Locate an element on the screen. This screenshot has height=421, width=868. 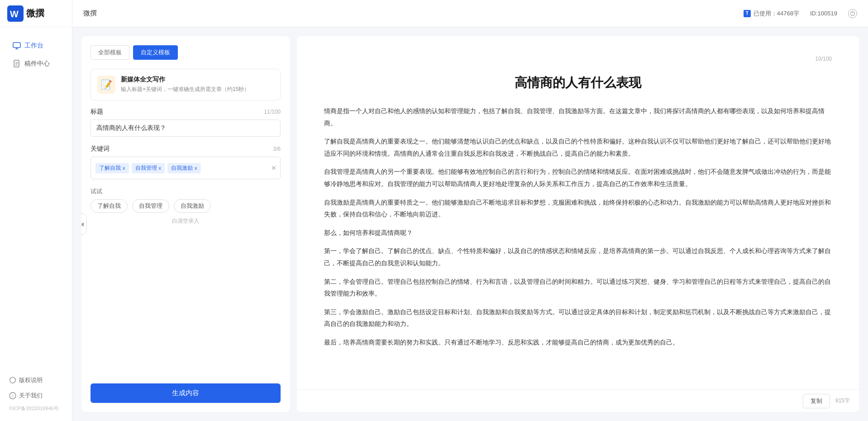
keywords-section: 关键词 3/6 了解自我 x 自我管理 x 自我激励 x is located at coordinates (186, 162).